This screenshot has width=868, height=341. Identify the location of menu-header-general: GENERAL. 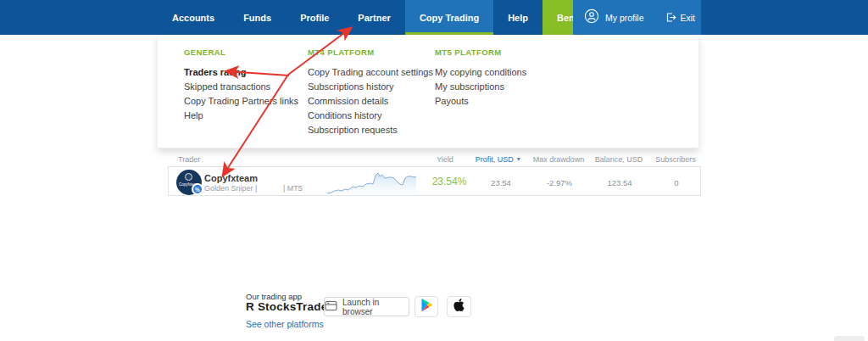
(246, 53).